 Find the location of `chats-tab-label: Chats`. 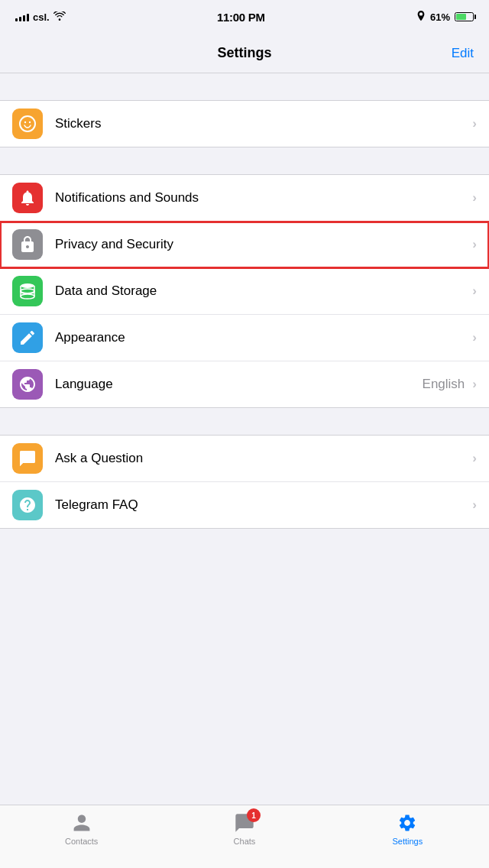

chats-tab-label: Chats is located at coordinates (244, 841).